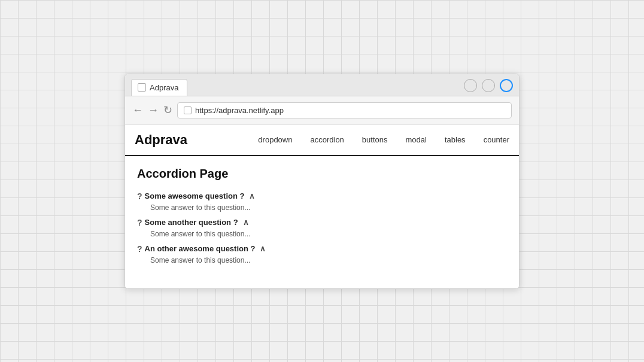 The width and height of the screenshot is (644, 362). Describe the element at coordinates (153, 110) in the screenshot. I see `forward-button: →` at that location.